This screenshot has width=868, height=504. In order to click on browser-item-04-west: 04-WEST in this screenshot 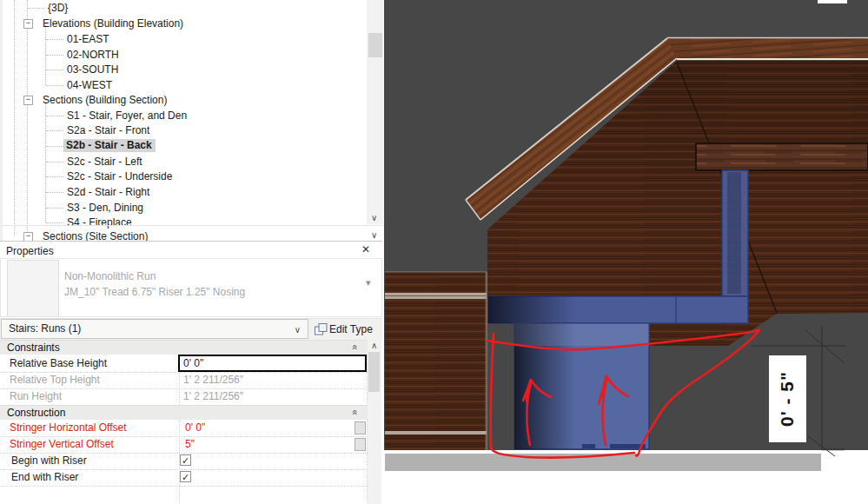, I will do `click(89, 85)`.